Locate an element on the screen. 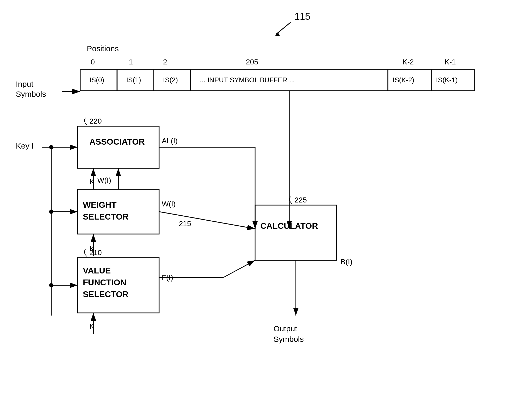 This screenshot has width=532, height=396. vfs-dot is located at coordinates (51, 285).